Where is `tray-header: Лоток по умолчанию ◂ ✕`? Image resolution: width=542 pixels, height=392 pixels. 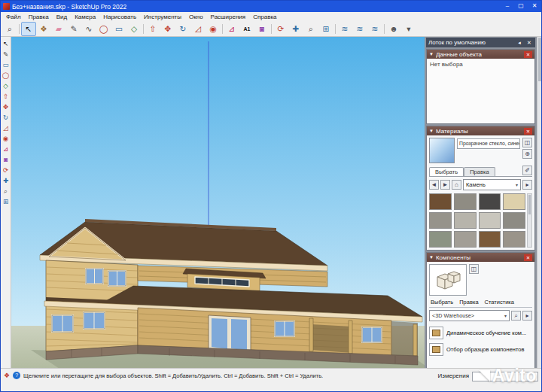 tray-header: Лоток по умолчанию ◂ ✕ is located at coordinates (480, 42).